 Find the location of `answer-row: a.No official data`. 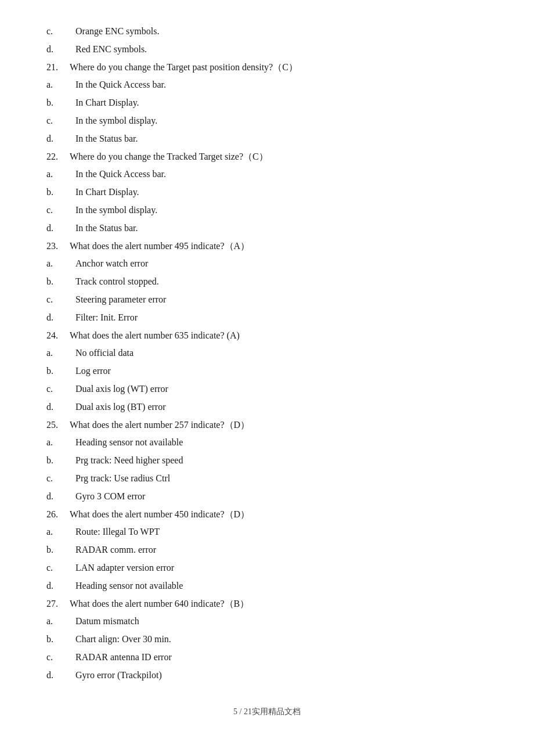

answer-row: a.No official data is located at coordinates (267, 353).